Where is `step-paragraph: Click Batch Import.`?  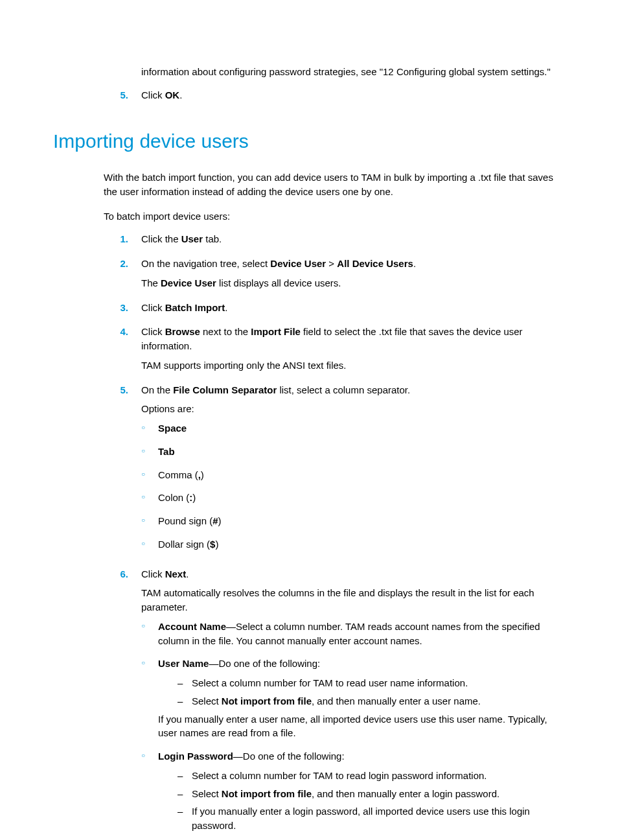
step-paragraph: Click Batch Import. is located at coordinates (353, 308).